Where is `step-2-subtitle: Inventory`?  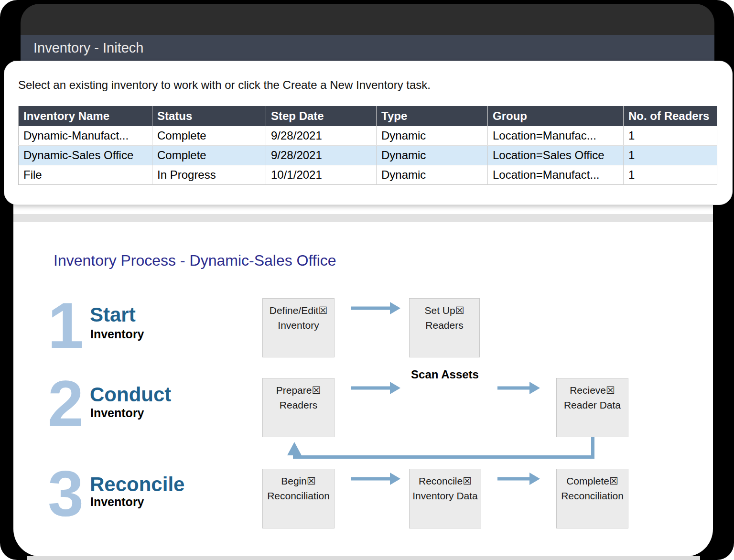 step-2-subtitle: Inventory is located at coordinates (118, 413).